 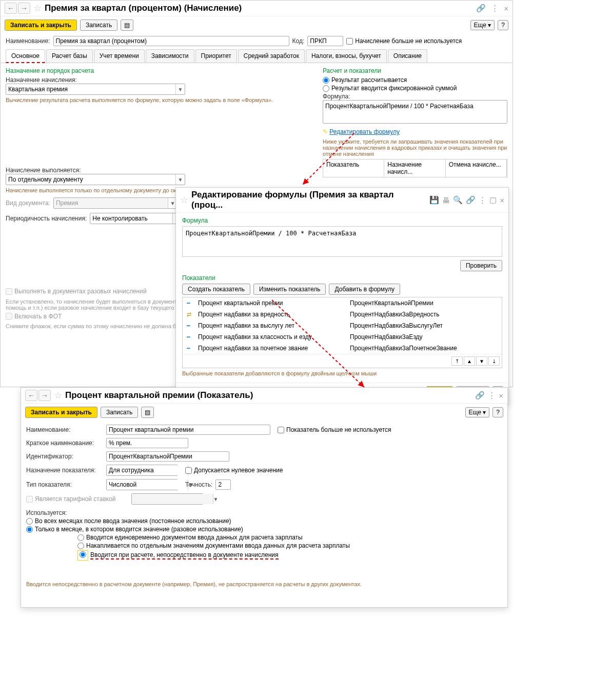 What do you see at coordinates (342, 348) in the screenshot?
I see `list-item: ━Процент надбавки за почетное званиеПроц…` at bounding box center [342, 348].